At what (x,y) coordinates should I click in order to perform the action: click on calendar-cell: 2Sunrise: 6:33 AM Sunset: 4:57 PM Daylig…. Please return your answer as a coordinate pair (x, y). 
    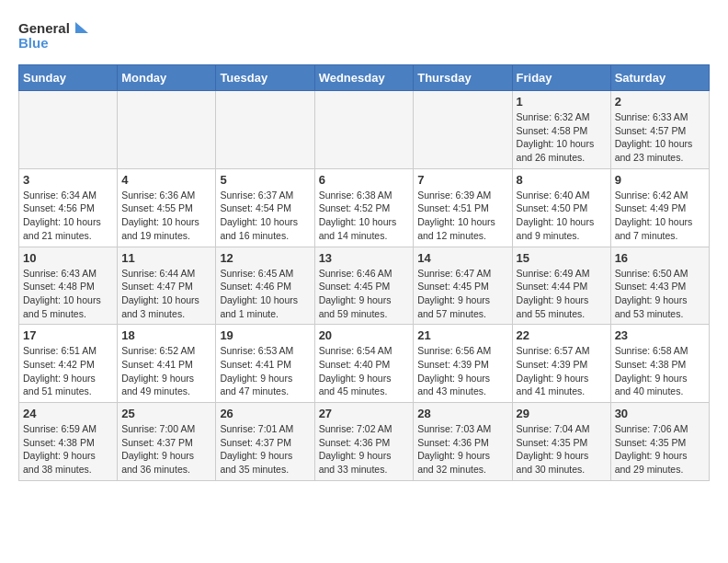
    Looking at the image, I should click on (660, 131).